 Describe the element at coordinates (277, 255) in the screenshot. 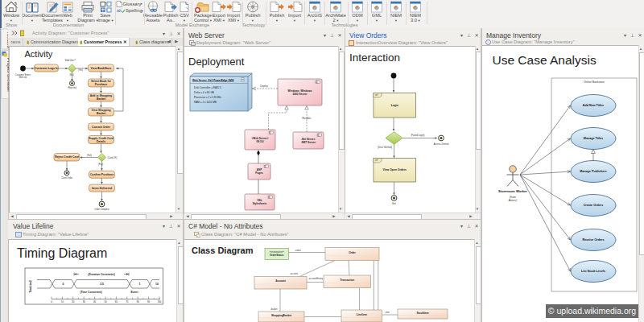

I see `svg-text: OrderStatus` at that location.